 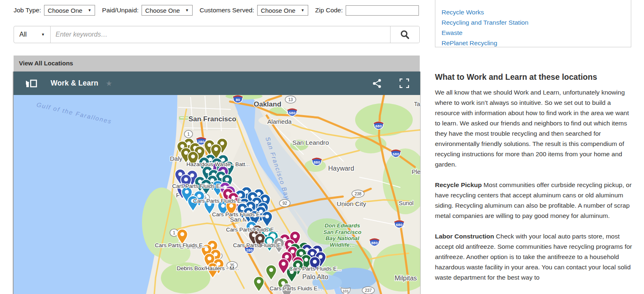 What do you see at coordinates (406, 278) in the screenshot?
I see `map-city-label: Milpitas` at bounding box center [406, 278].